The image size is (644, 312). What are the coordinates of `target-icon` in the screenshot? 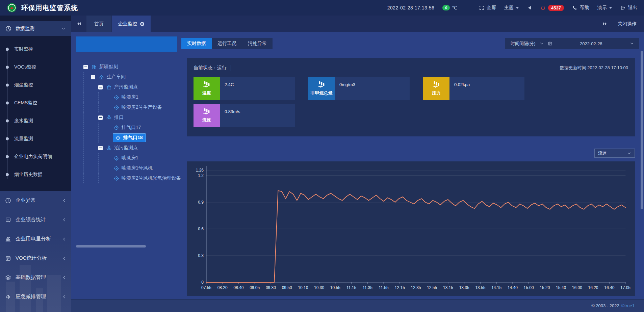 It's located at (116, 97).